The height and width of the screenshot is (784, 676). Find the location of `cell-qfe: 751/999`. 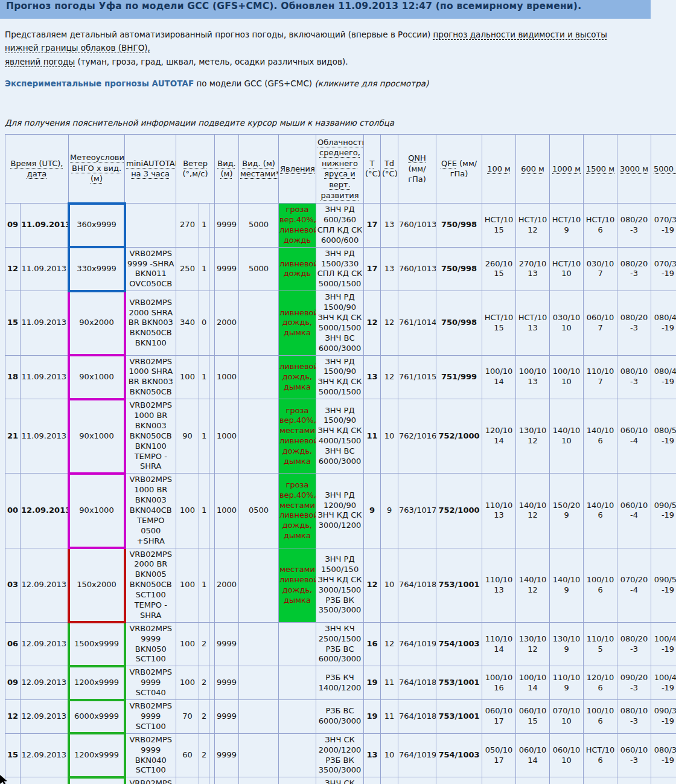

cell-qfe: 751/999 is located at coordinates (459, 377).